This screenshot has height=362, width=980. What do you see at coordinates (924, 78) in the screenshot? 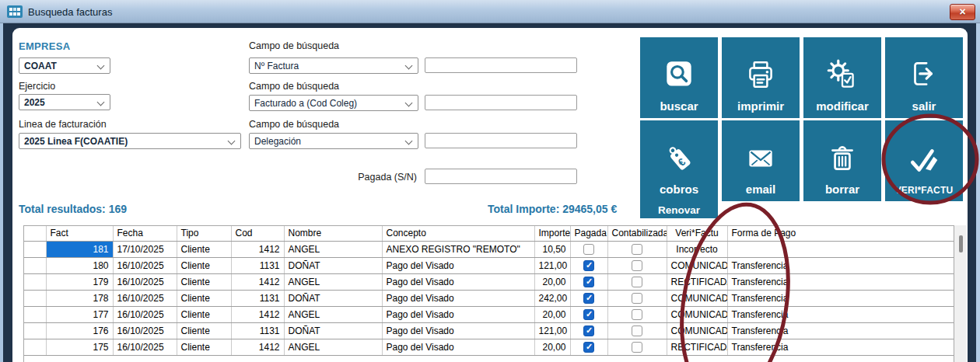
I see `salir-button: salir` at bounding box center [924, 78].